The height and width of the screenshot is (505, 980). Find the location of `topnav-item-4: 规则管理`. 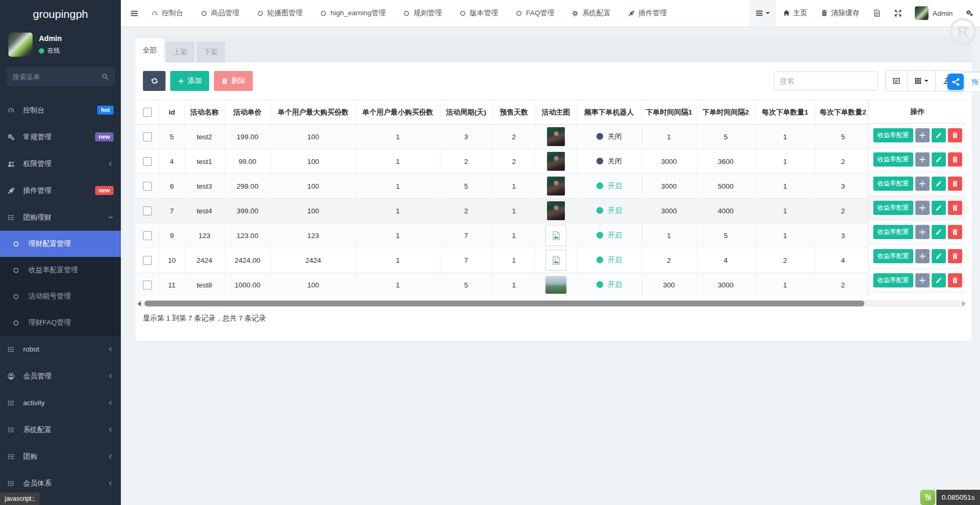

topnav-item-4: 规则管理 is located at coordinates (422, 13).